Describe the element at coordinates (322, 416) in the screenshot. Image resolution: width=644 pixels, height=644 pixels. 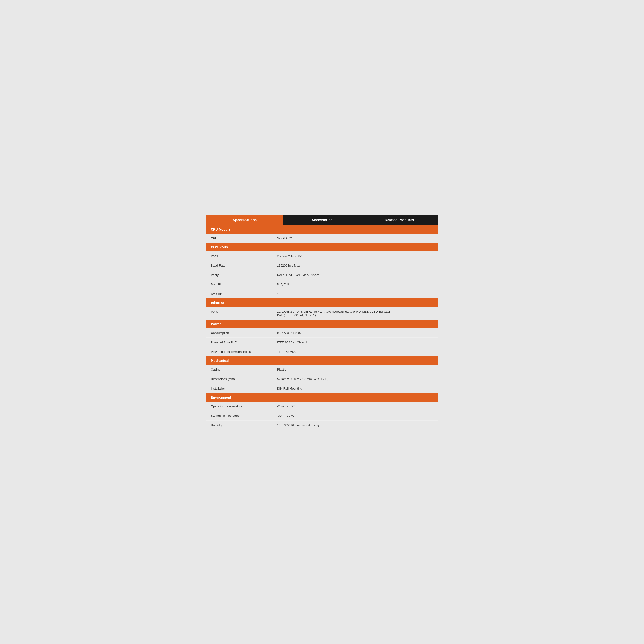
I see `spec-table: Operating Temperature-25 ~ +75 °CStorage…` at that location.